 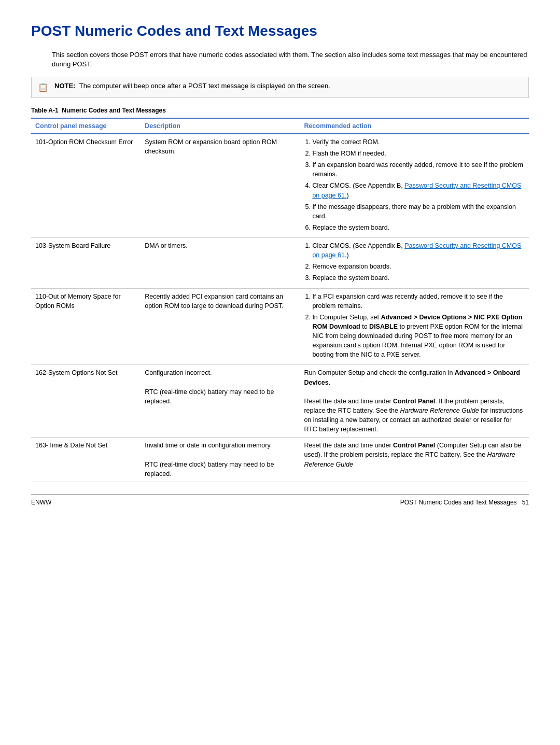 What do you see at coordinates (418, 301) in the screenshot?
I see `list-item: If a PCI expansion card was recently add…` at bounding box center [418, 301].